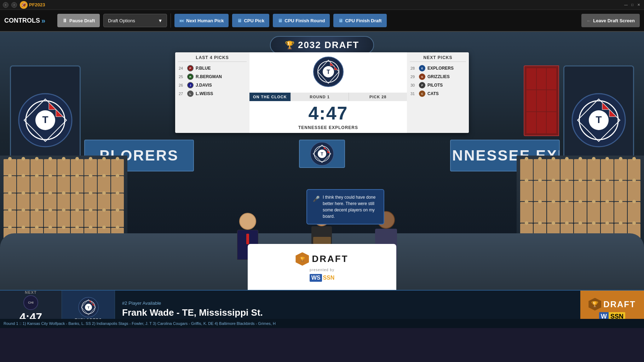  What do you see at coordinates (6, 5) in the screenshot?
I see `back-btn: ‹` at bounding box center [6, 5].